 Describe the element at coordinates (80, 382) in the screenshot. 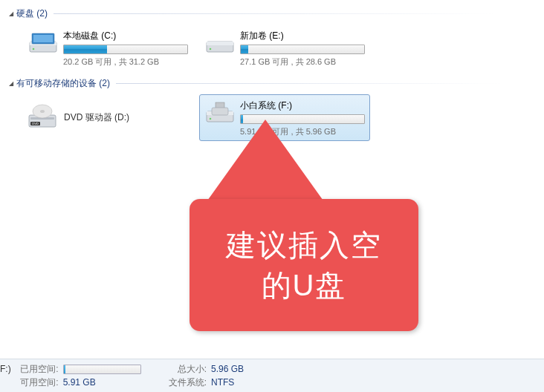

I see `status-free-value: 5.91 GB` at that location.